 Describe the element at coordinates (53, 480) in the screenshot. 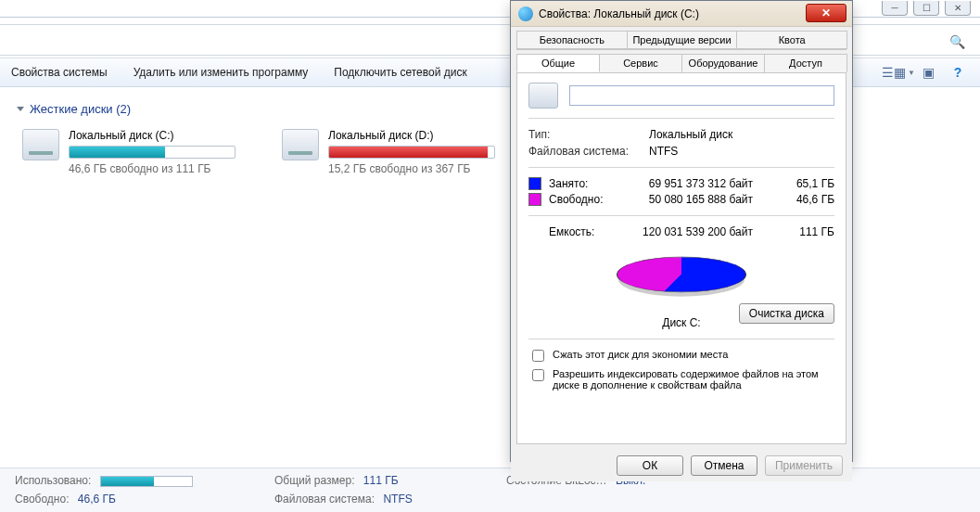

I see `status-used-label: Использовано:` at that location.